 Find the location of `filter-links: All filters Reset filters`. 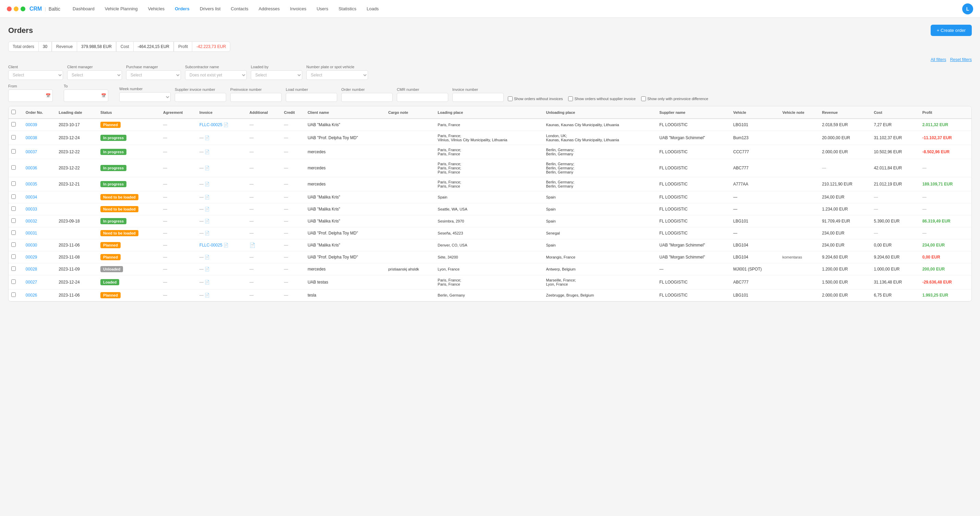

filter-links: All filters Reset filters is located at coordinates (490, 59).